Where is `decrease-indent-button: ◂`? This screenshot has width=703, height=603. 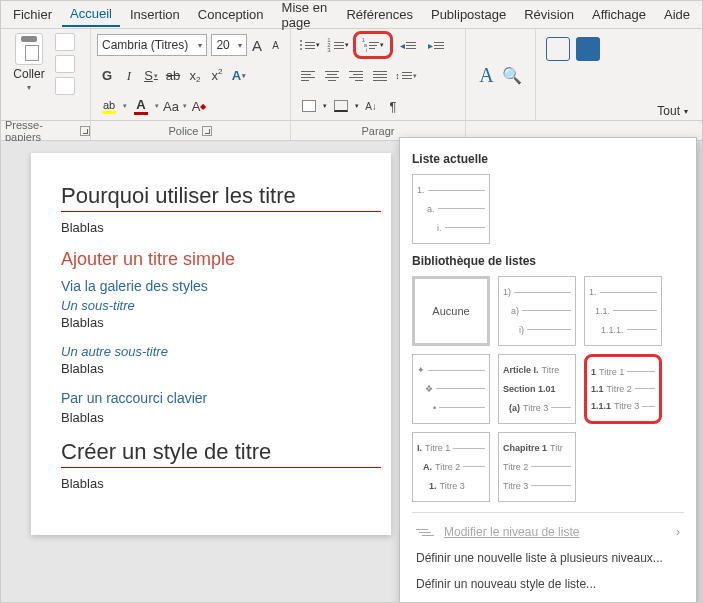
decrease-indent-button: ◂ is located at coordinates (408, 45).